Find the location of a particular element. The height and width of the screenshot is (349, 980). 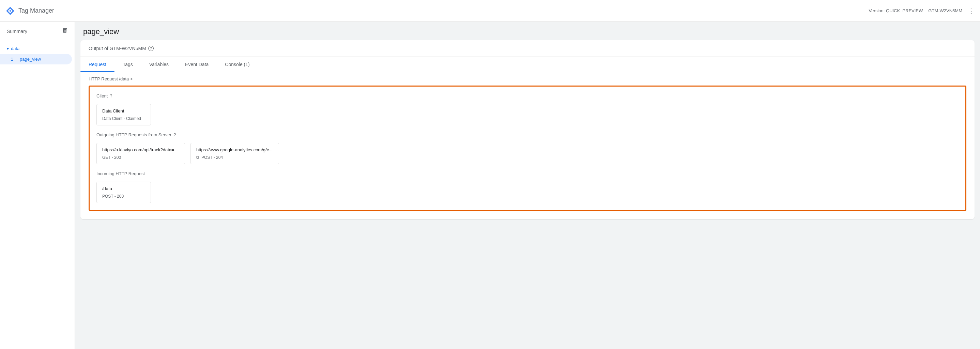

tab-console: Console (1) is located at coordinates (237, 65).